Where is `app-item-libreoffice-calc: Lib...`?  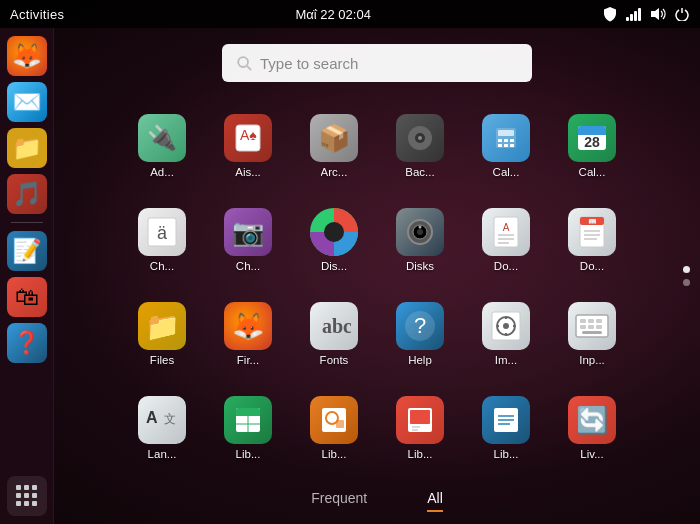 app-item-libreoffice-calc: Lib... is located at coordinates (248, 429).